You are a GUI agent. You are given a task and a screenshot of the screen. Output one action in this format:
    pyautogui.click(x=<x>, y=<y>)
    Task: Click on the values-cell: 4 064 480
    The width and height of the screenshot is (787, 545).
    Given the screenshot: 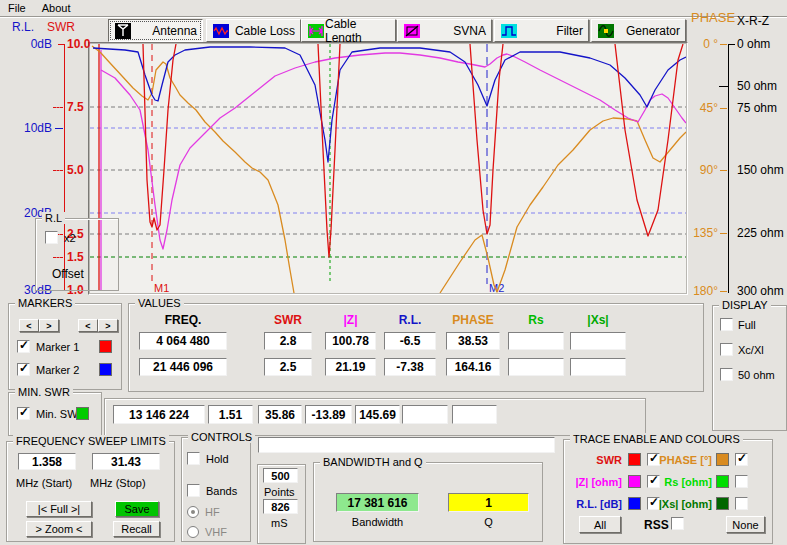 What is the action you would take?
    pyautogui.click(x=183, y=341)
    